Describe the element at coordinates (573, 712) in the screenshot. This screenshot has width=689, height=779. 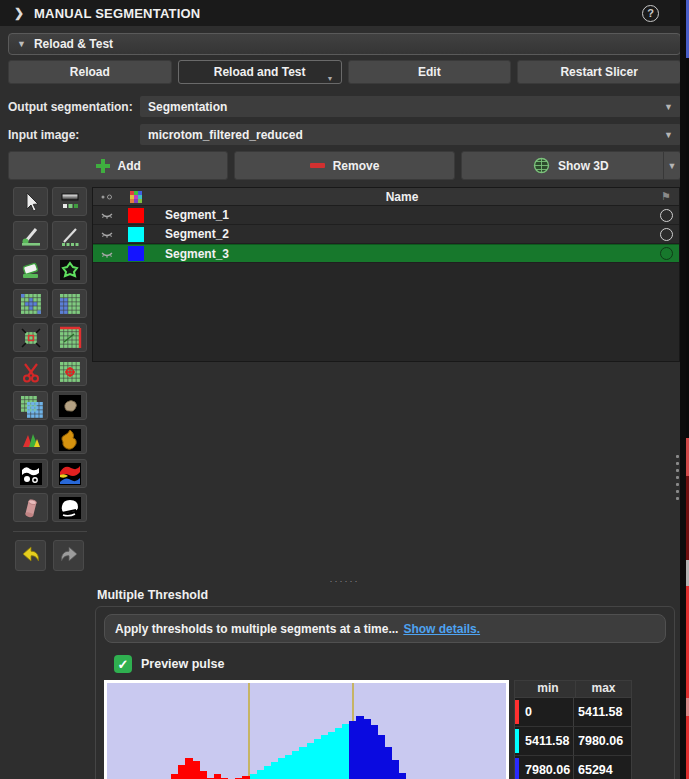
I see `minmax-row: 0 5411.58` at that location.